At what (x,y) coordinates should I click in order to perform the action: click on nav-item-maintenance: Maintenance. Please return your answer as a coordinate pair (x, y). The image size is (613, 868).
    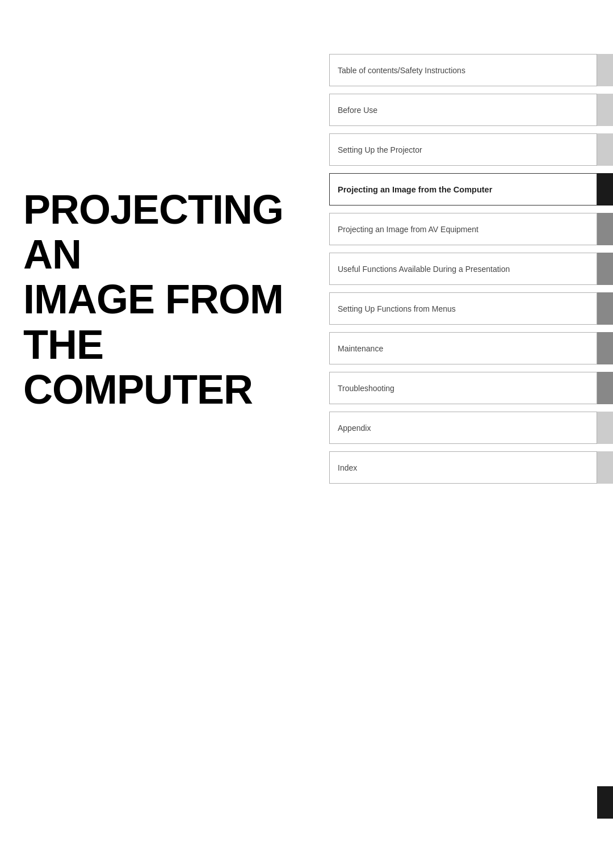
    Looking at the image, I should click on (471, 349).